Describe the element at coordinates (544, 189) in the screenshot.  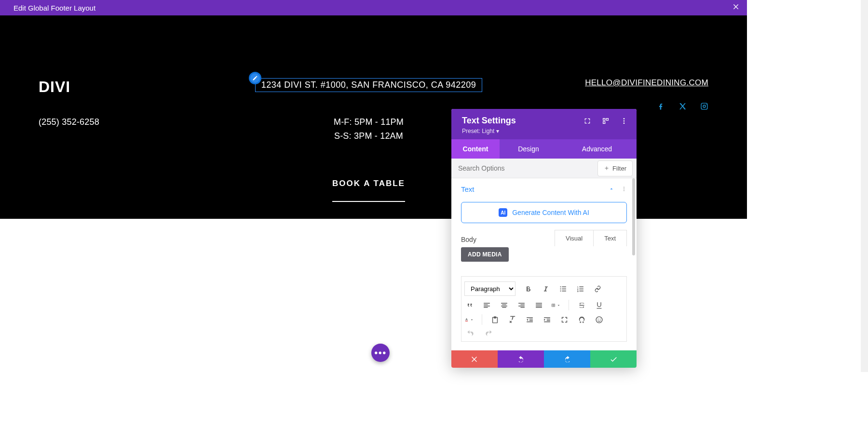
I see `section-text-header: Text` at that location.